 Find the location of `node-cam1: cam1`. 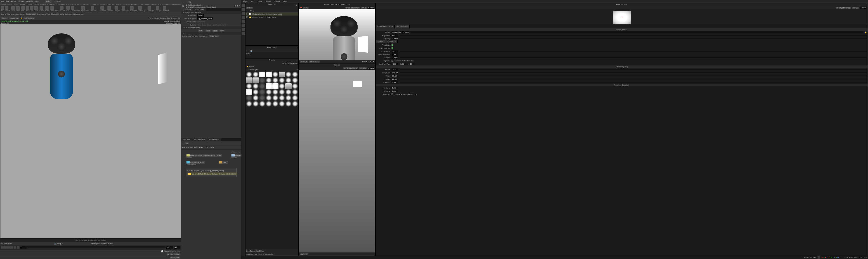

node-cam1: cam1 is located at coordinates (223, 162).